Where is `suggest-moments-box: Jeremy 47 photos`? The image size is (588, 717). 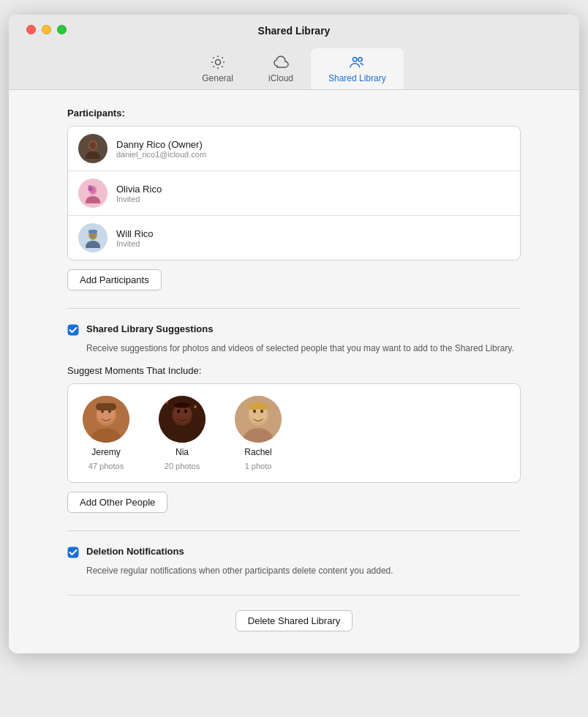
suggest-moments-box: Jeremy 47 photos is located at coordinates (294, 433).